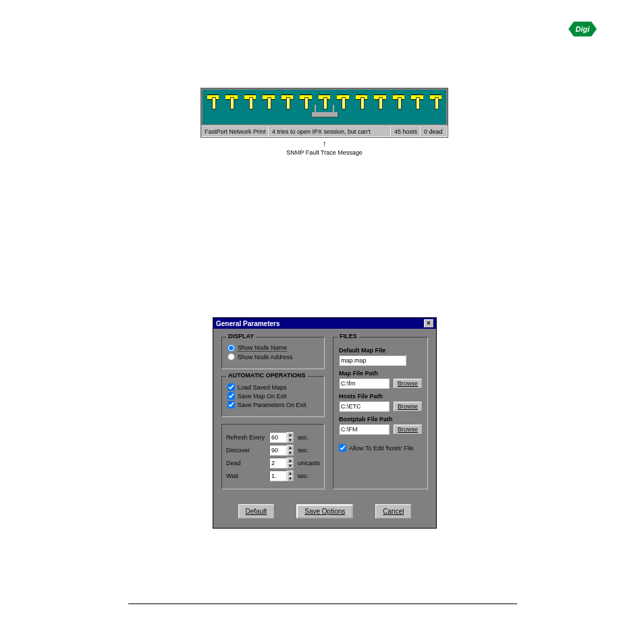 This screenshot has width=644, height=644. What do you see at coordinates (262, 396) in the screenshot?
I see `check-label: Save Map On Exit` at bounding box center [262, 396].